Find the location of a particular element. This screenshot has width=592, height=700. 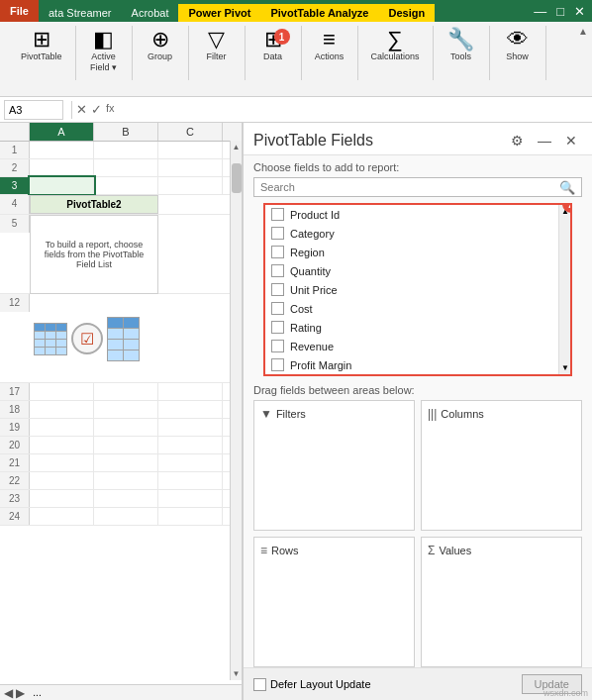

scroll-down-button: ▼ is located at coordinates (237, 673).